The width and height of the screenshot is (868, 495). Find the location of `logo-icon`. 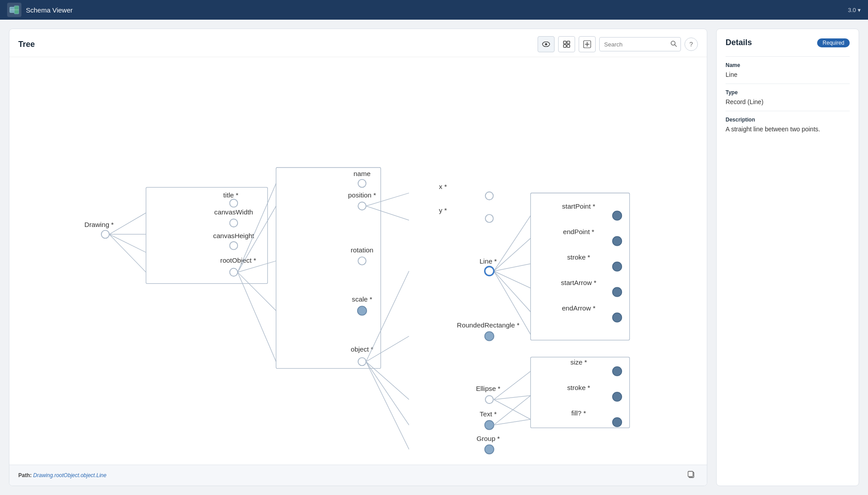

logo-icon is located at coordinates (14, 10).